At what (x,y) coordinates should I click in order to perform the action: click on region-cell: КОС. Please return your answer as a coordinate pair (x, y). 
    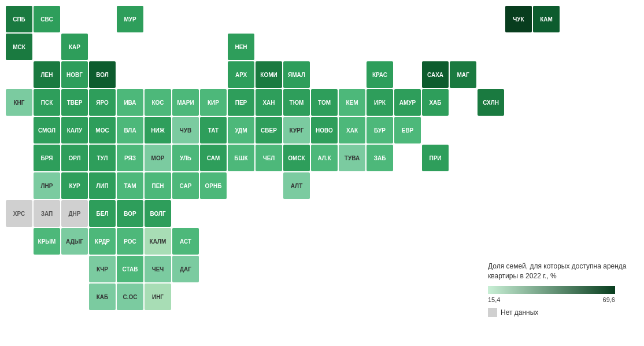
    Looking at the image, I should click on (158, 102).